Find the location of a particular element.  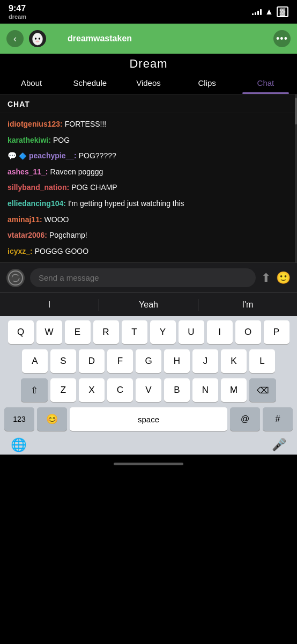

message-text: I'm getting hyped just watching this is located at coordinates (127, 204).